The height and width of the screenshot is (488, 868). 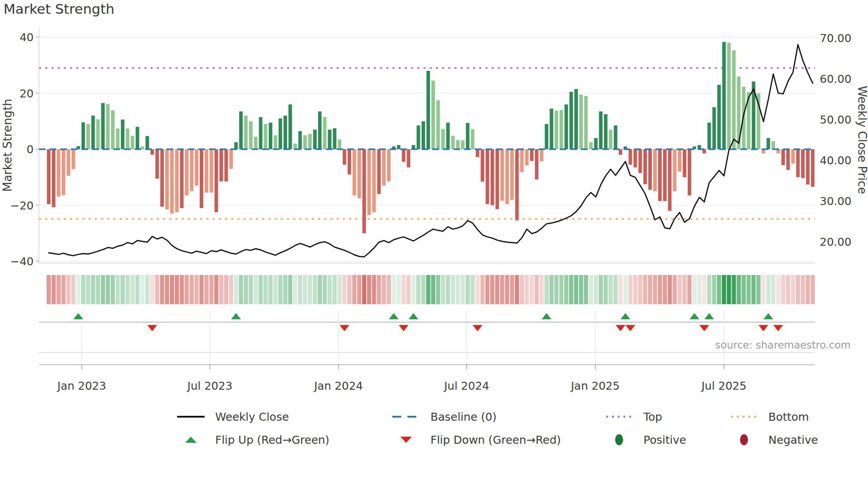 I want to click on y-tick-label-right: 40.00, so click(x=836, y=160).